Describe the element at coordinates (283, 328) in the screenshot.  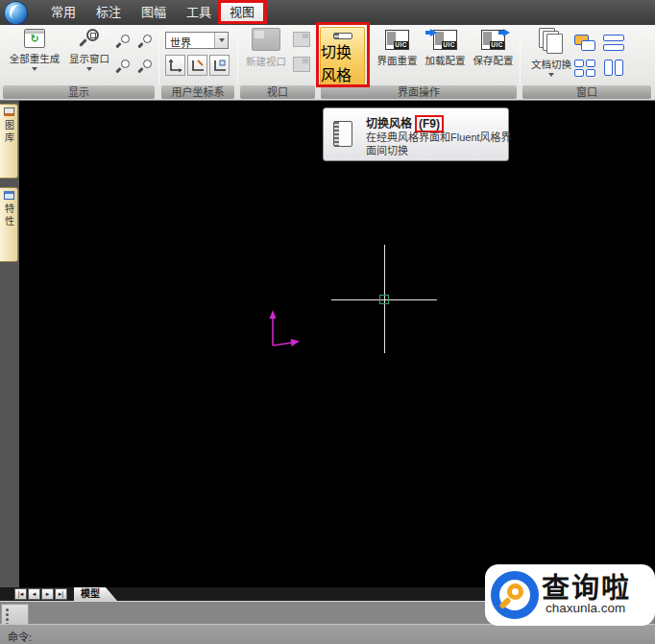
I see `ucs-axis-icon` at that location.